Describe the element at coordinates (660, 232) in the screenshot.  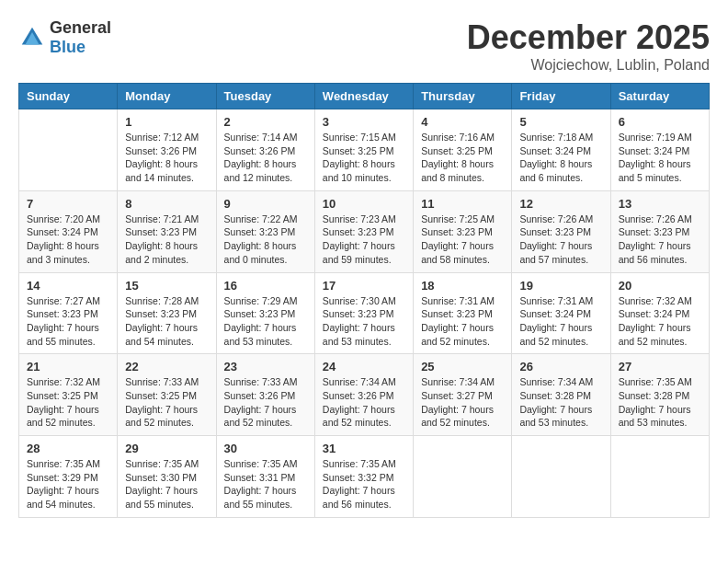
I see `calendar-day-cell: 13Sunrise: 7:26 AM Sunset: 3:23 PM Dayli…` at that location.